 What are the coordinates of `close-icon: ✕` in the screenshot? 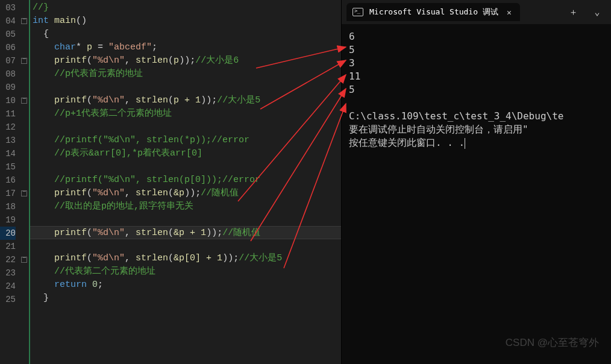 It's located at (509, 12).